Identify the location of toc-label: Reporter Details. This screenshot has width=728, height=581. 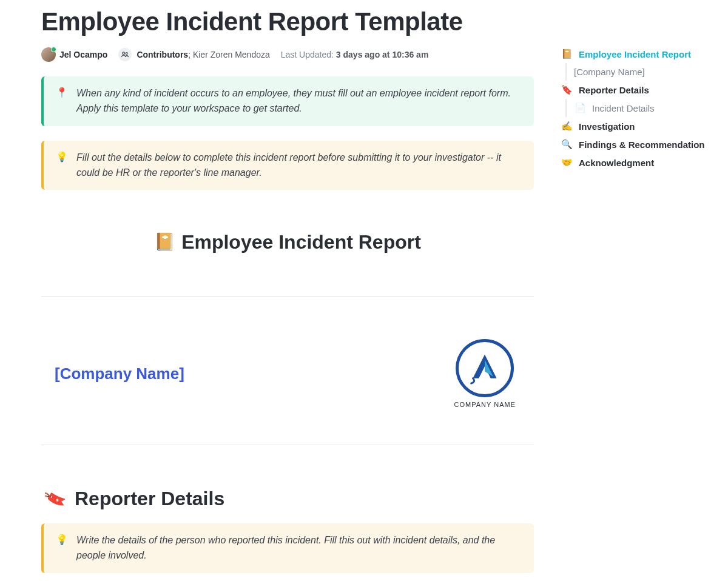
(614, 90).